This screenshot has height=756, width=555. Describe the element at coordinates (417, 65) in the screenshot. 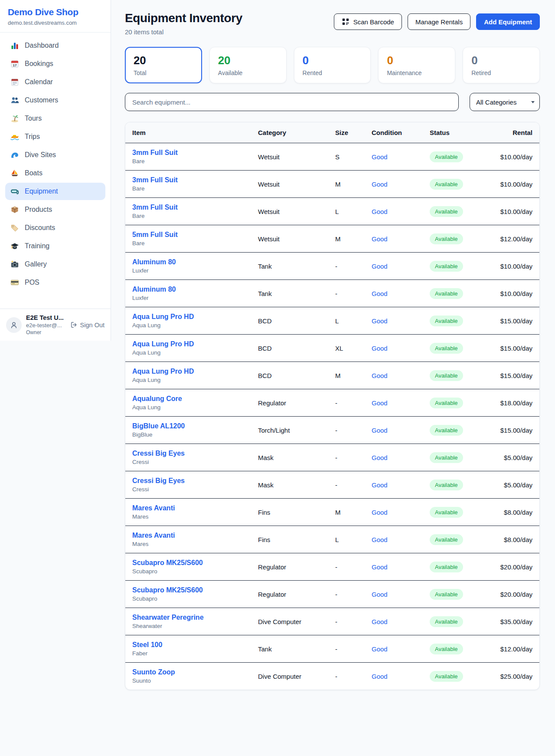

I see `stat-card-maintenance: 0 Maintenance` at that location.